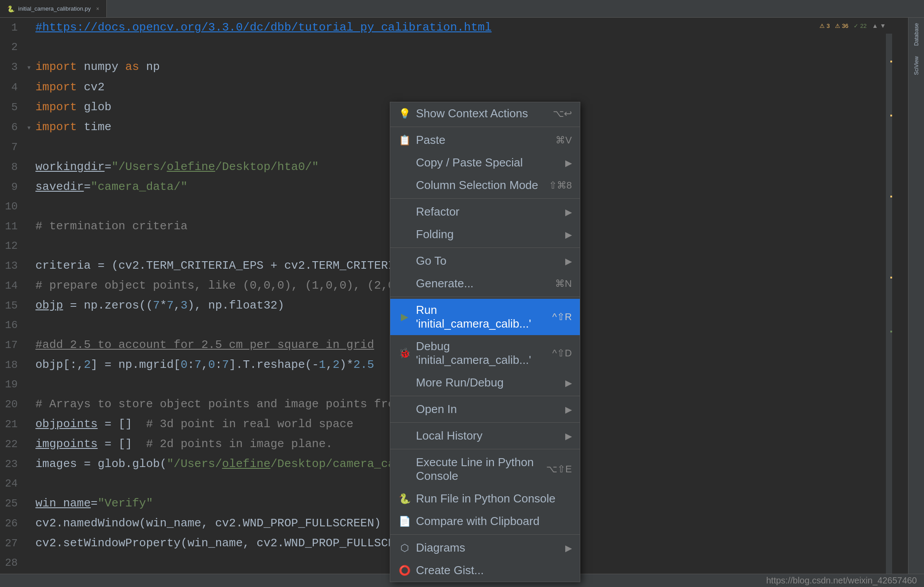 The image size is (924, 587). I want to click on arrow-icon: ▶, so click(569, 163).